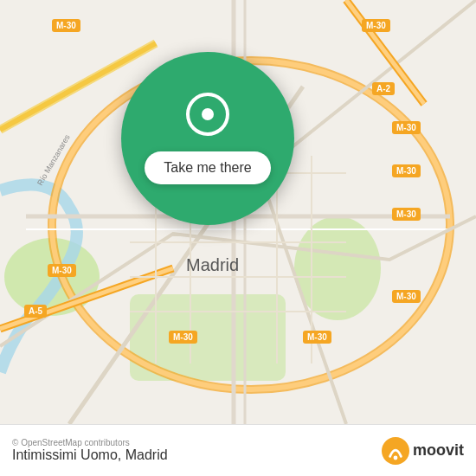  Describe the element at coordinates (208, 138) in the screenshot. I see `location-bubble: Take me there` at that location.